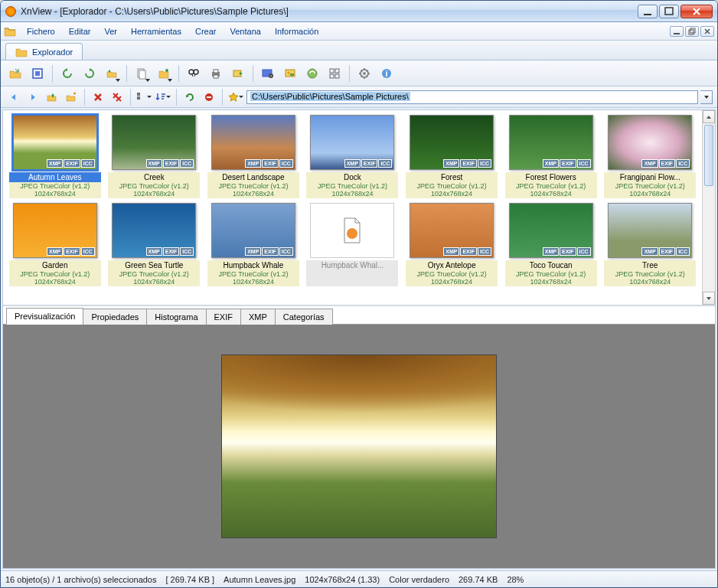 This screenshot has height=588, width=718. Describe the element at coordinates (669, 11) in the screenshot. I see `maximize-button` at that location.